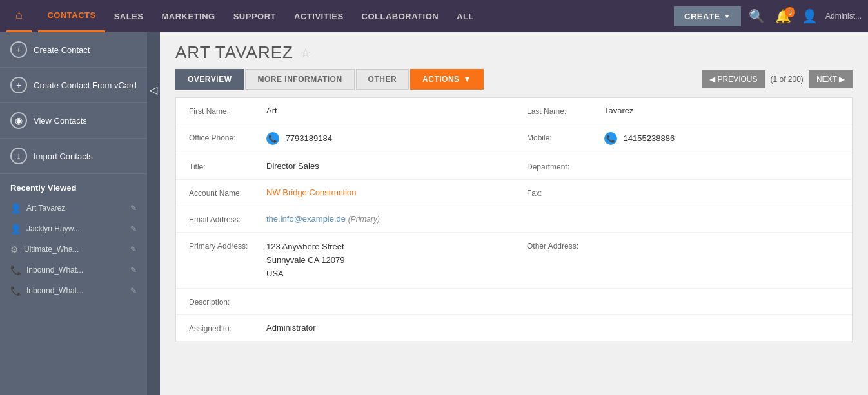 This screenshot has width=868, height=395. I want to click on other-address-label: Other Address:, so click(566, 246).